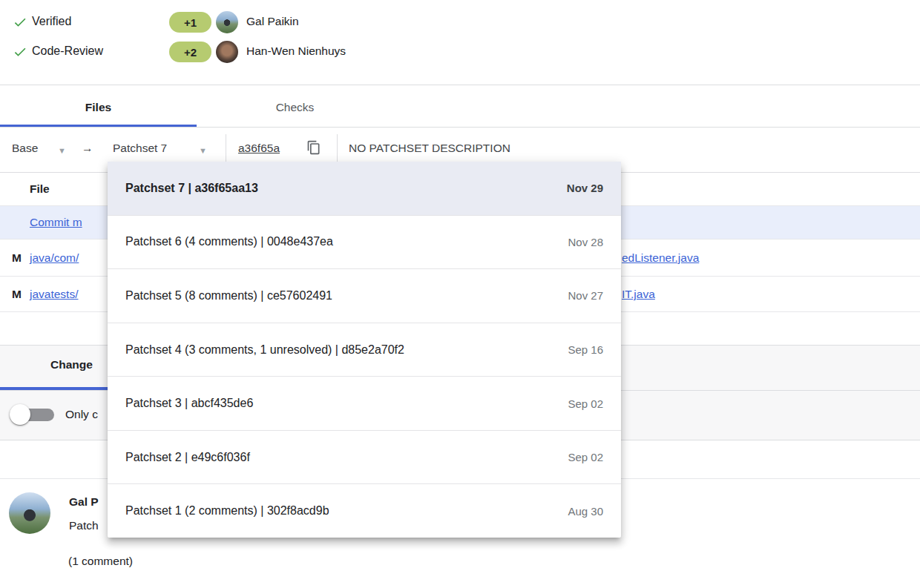 Image resolution: width=920 pixels, height=588 pixels. What do you see at coordinates (460, 53) in the screenshot?
I see `vote-row-code-review: Code-Review +2 Han-Wen Nienhuys` at bounding box center [460, 53].